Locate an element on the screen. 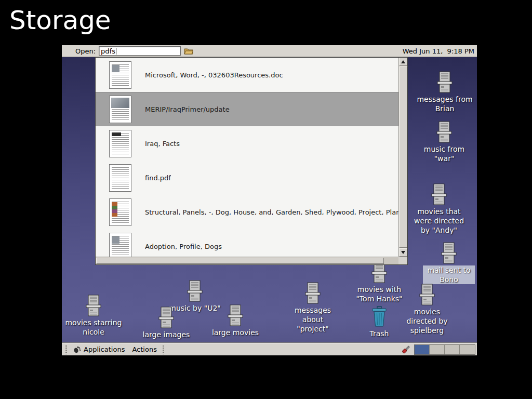  desktop-icon-label: movies starring nicole is located at coordinates (94, 327).